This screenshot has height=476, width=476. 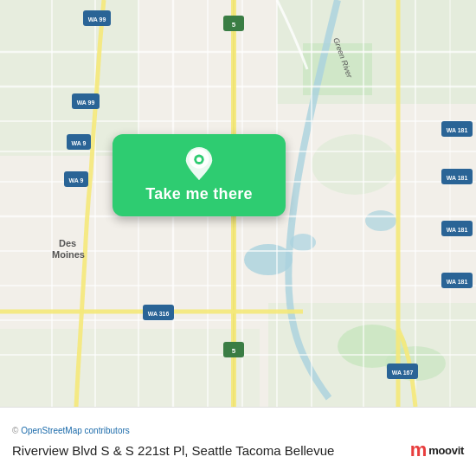 I want to click on address-text: Riverview Blvd S & S 221st Pl, Seattle T…, so click(x=211, y=450).